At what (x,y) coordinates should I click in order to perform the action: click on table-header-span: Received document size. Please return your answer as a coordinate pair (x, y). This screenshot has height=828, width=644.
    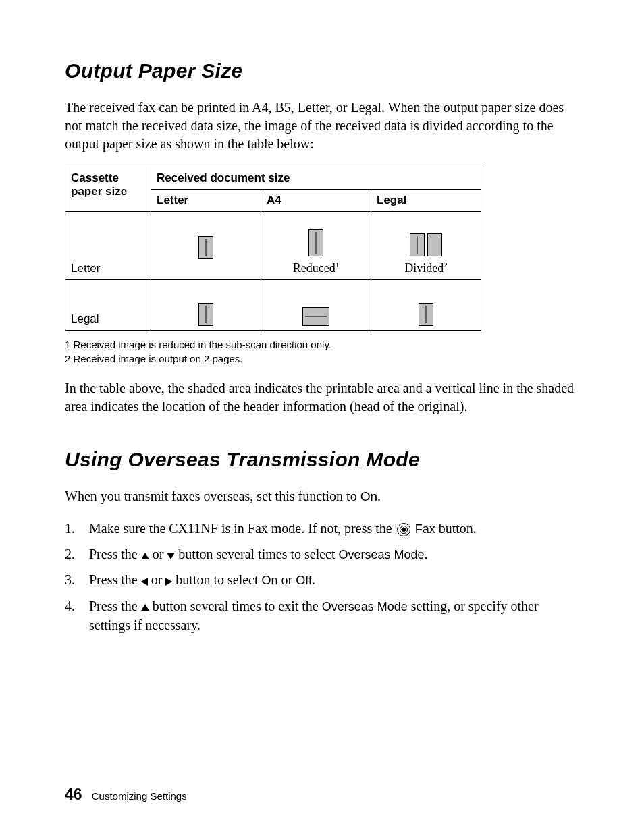
    Looking at the image, I should click on (316, 178).